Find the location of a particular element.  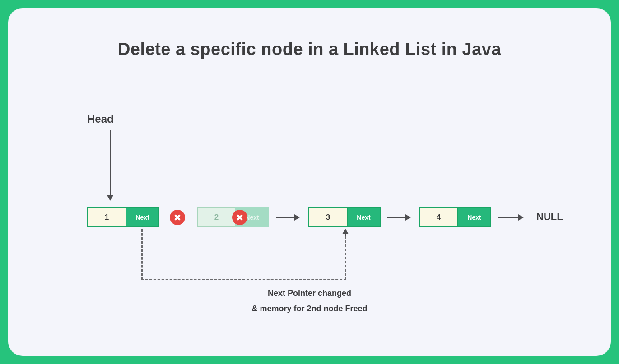

node-1-next: Next is located at coordinates (143, 217).